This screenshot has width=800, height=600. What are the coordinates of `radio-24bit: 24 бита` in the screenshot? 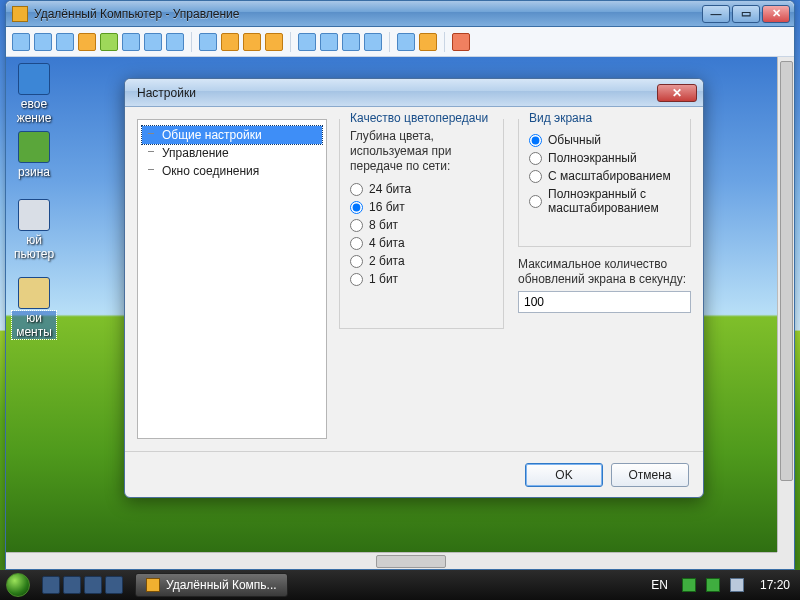 It's located at (422, 189).